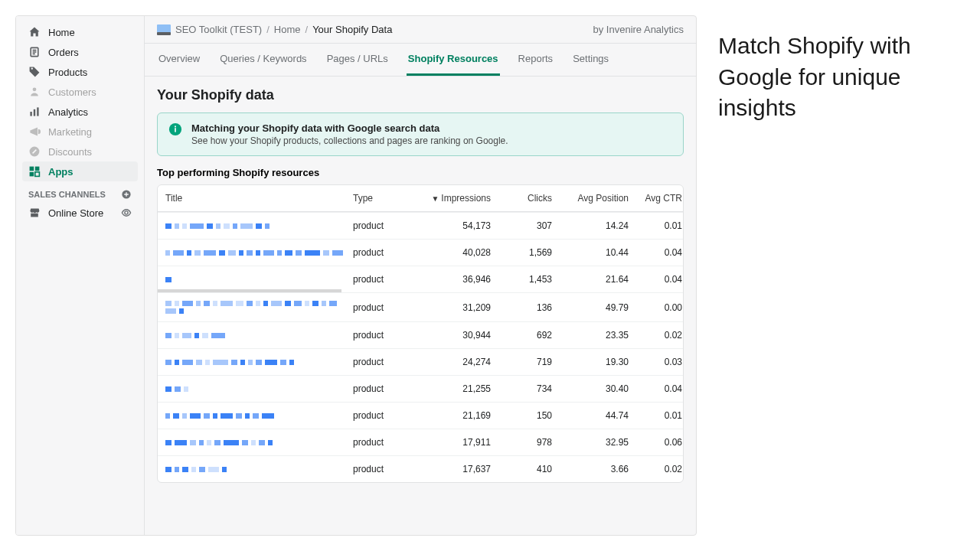  What do you see at coordinates (67, 72) in the screenshot?
I see `sidebar-item-label: Products` at bounding box center [67, 72].